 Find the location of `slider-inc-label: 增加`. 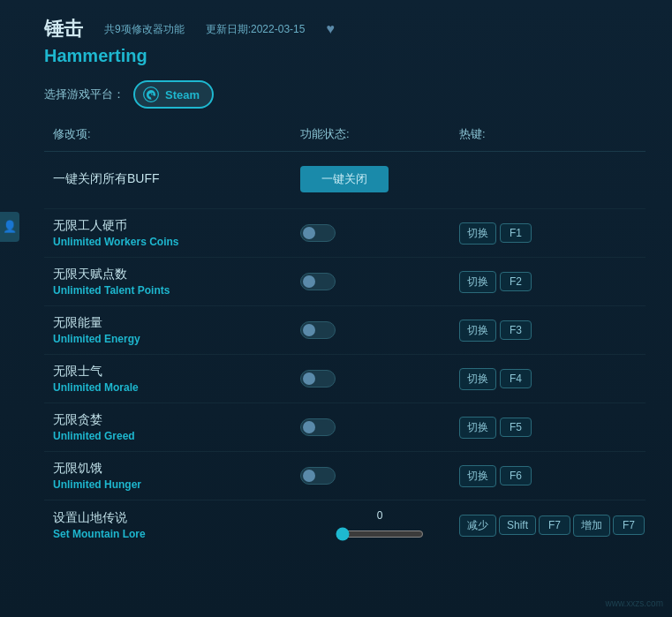

slider-inc-label: 增加 is located at coordinates (592, 526).